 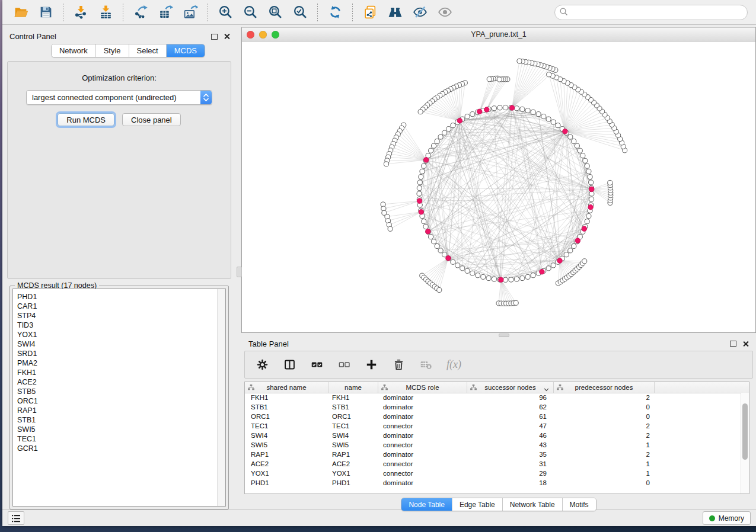 What do you see at coordinates (16, 518) in the screenshot?
I see `task-history-button` at bounding box center [16, 518].